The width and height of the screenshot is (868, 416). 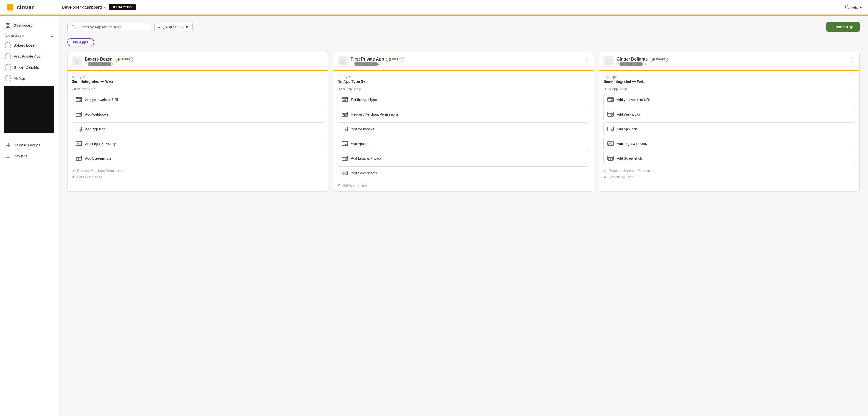 What do you see at coordinates (8, 78) in the screenshot?
I see `app-icon-myapp` at bounding box center [8, 78].